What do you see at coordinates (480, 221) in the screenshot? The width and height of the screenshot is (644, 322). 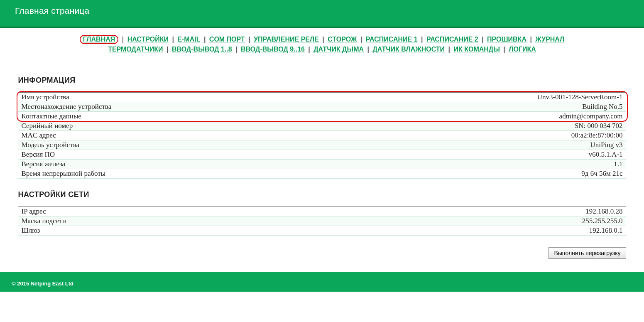 I see `row-value: 255.255.255.0` at bounding box center [480, 221].